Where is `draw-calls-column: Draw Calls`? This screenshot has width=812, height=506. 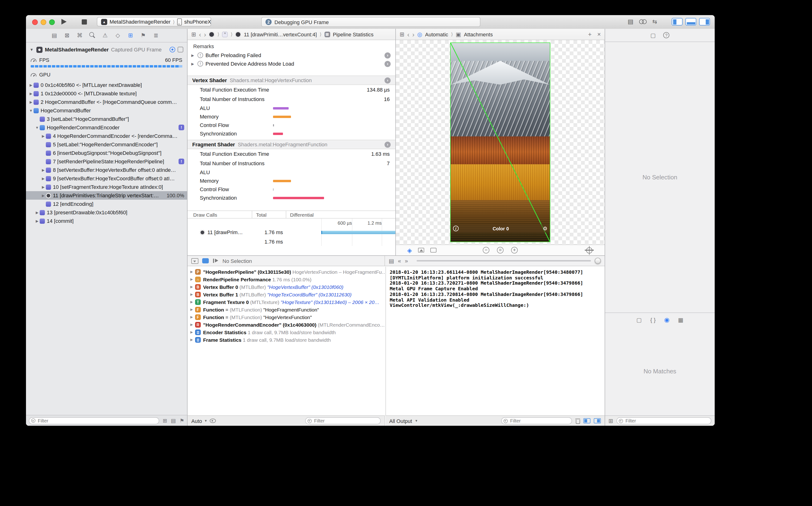
draw-calls-column: Draw Calls is located at coordinates (220, 215).